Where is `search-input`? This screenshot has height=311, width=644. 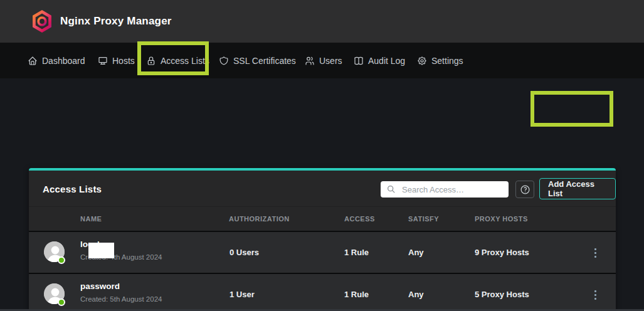
search-input is located at coordinates (445, 189).